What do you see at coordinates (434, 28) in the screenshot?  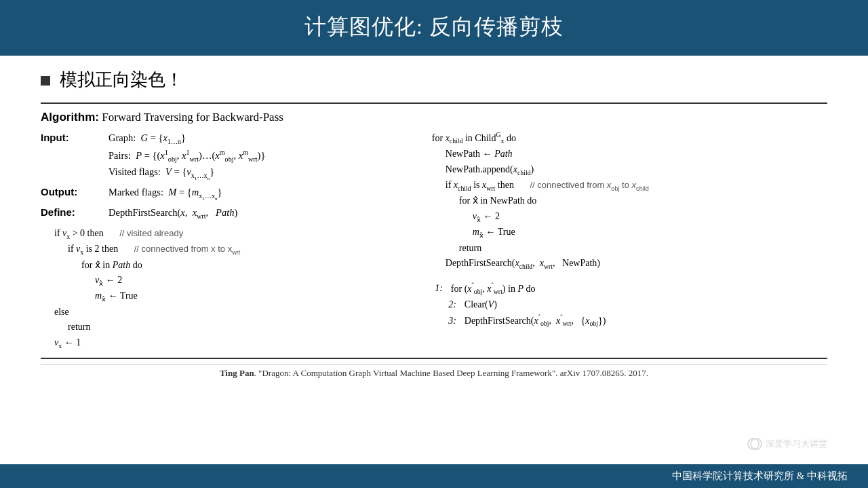 I see `slide-header: 计算图优化: 反向传播剪枝` at bounding box center [434, 28].